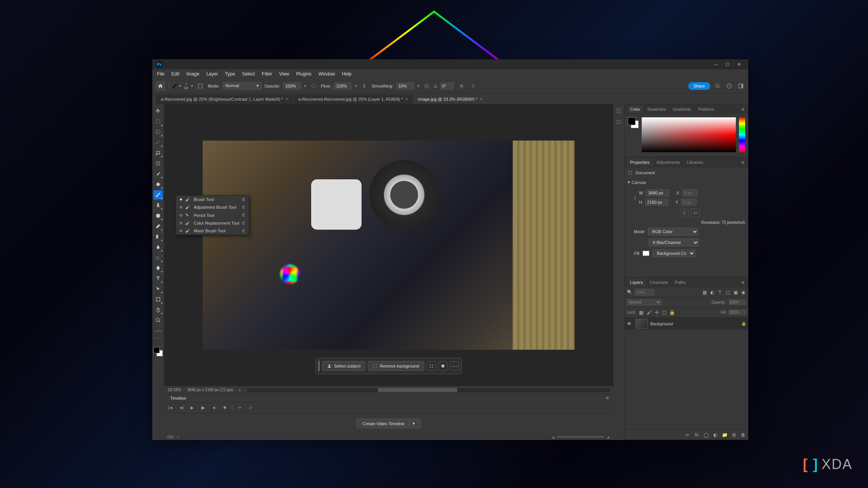  Describe the element at coordinates (737, 302) in the screenshot. I see `layer-opacity-input` at that location.